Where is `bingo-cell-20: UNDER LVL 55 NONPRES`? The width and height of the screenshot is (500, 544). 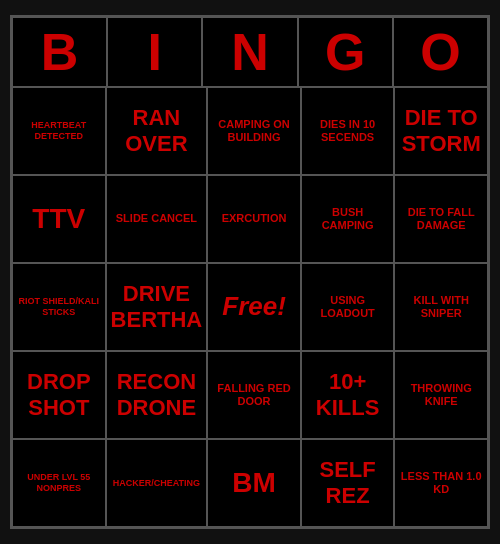 bingo-cell-20: UNDER LVL 55 NONPRES is located at coordinates (59, 483).